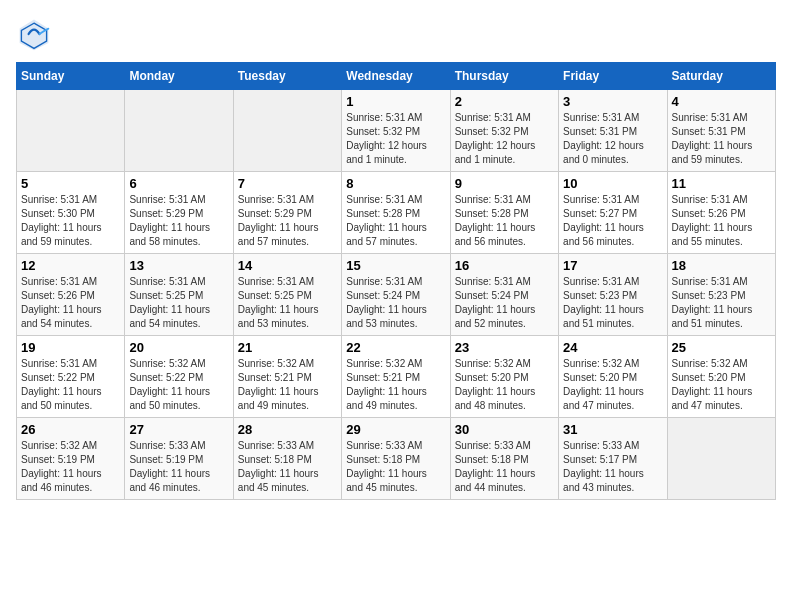  What do you see at coordinates (71, 377) in the screenshot?
I see `calendar-cell: 19Sunrise: 5:31 AMSunset: 5:22 PMDayligh…` at bounding box center [71, 377].